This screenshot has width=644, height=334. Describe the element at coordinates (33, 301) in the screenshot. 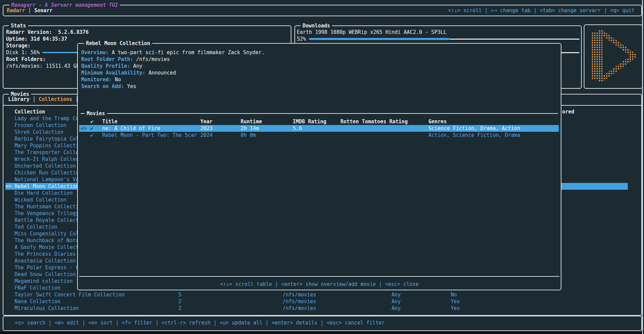

I see `collection-name: Nana Collection` at that location.